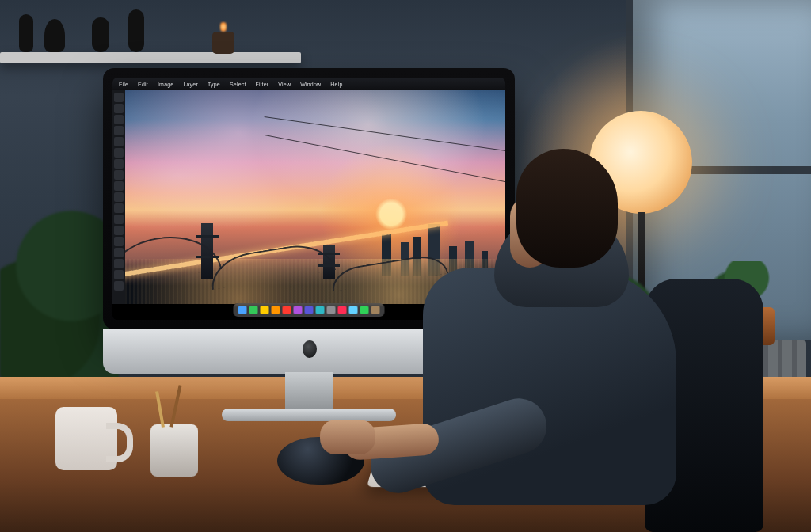 The height and width of the screenshot is (532, 811). I want to click on menu-item: Edit, so click(143, 84).